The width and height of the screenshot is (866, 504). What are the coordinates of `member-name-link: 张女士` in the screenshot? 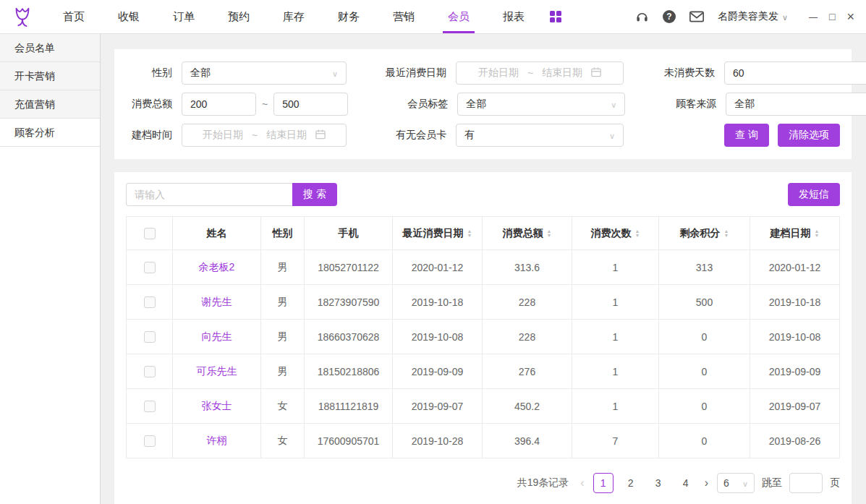 It's located at (217, 406).